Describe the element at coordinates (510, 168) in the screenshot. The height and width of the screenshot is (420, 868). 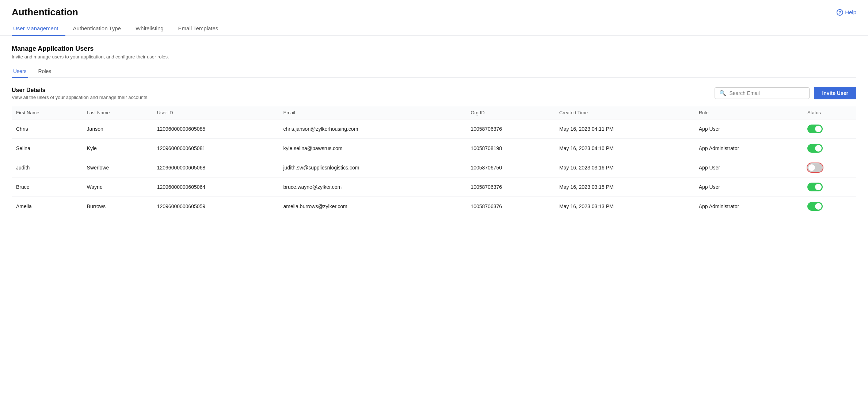
I see `cell-4: 10058706750` at that location.